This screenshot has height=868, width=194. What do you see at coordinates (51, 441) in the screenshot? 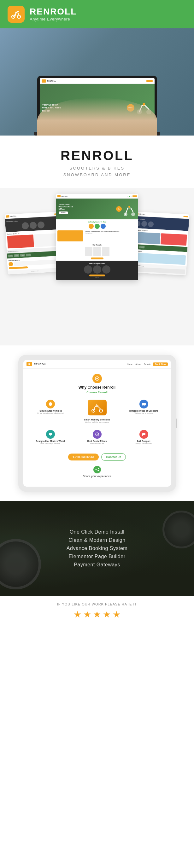
I see `feature-modern-name: Designed for Modern World` at bounding box center [51, 441].